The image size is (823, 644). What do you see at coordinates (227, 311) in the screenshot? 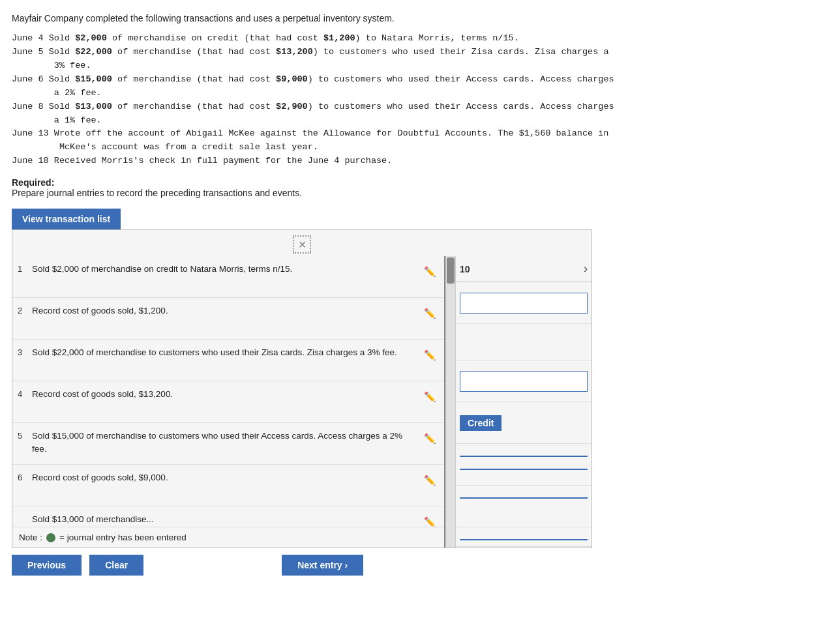
I see `row-desc-2: Record cost of goods sold, $1,200.` at bounding box center [227, 311].